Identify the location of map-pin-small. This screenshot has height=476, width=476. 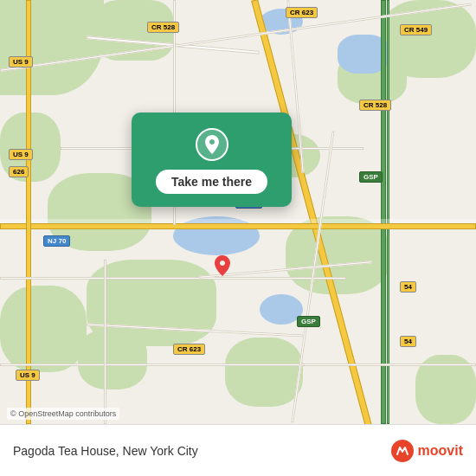
(222, 267).